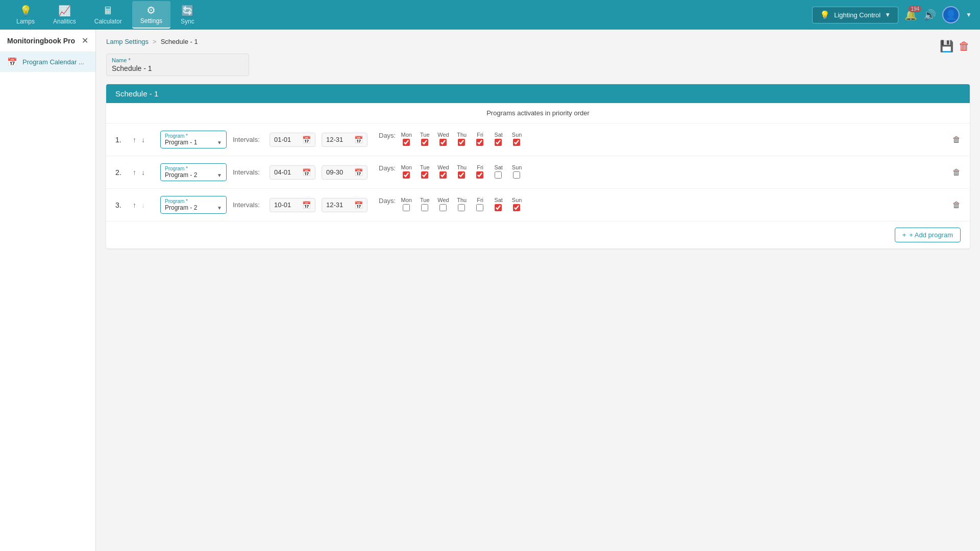 This screenshot has width=980, height=551. Describe the element at coordinates (339, 172) in the screenshot. I see `interval-end-value-2: 09-30` at that location.